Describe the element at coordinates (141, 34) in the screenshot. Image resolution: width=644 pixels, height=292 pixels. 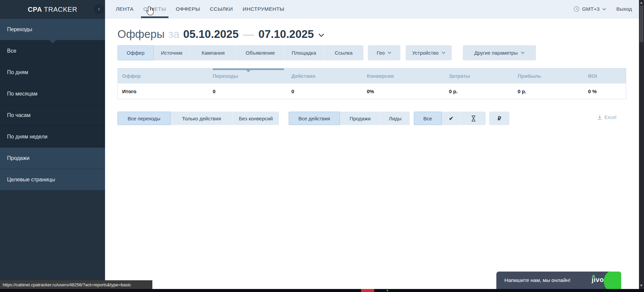
I see `page-title: Офферы` at that location.